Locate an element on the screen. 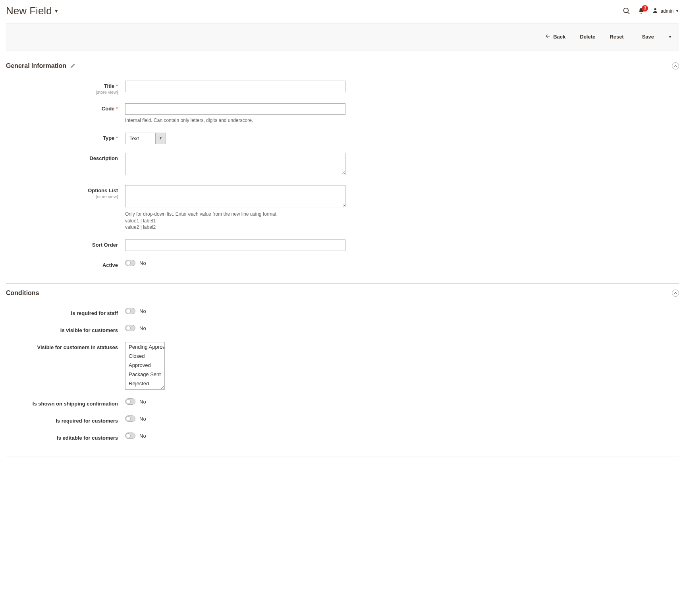  notifications-button: 3 is located at coordinates (641, 11).